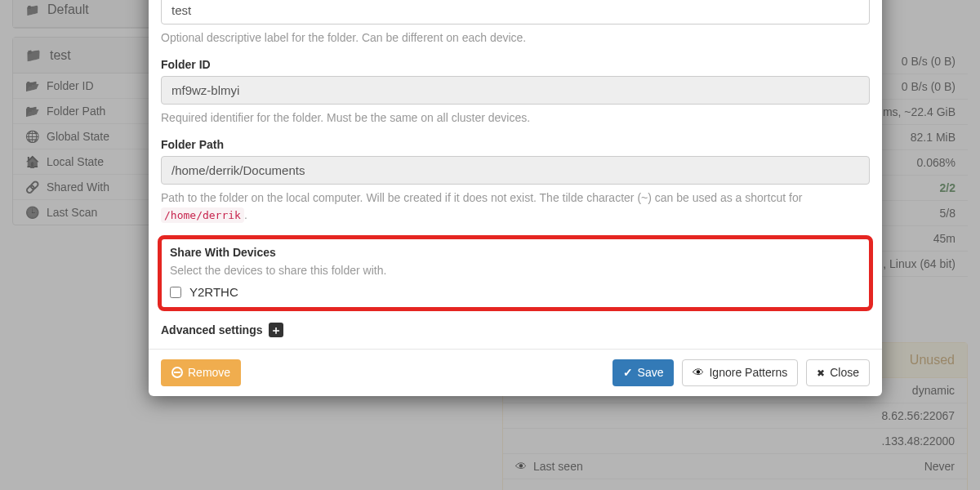 The height and width of the screenshot is (490, 980). What do you see at coordinates (515, 38) in the screenshot?
I see `folder-label-help: Optional descriptive label for the folde…` at bounding box center [515, 38].